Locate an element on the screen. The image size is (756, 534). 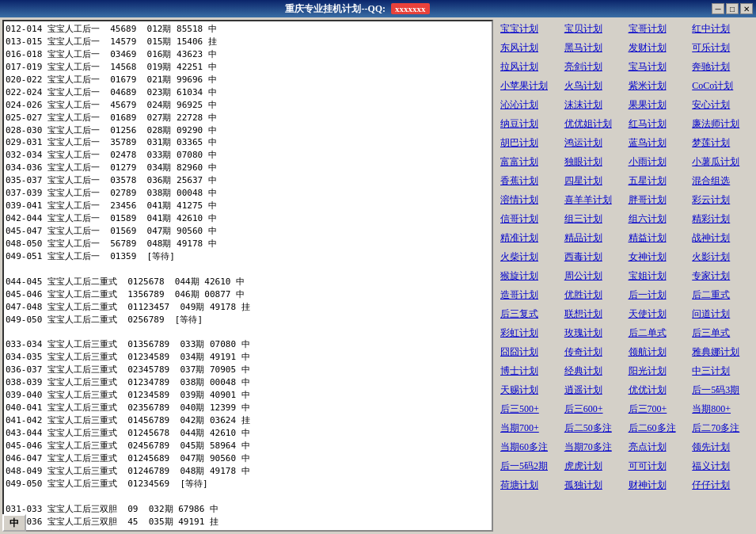
plan-link-80: 后三500+ is located at coordinates (530, 410).